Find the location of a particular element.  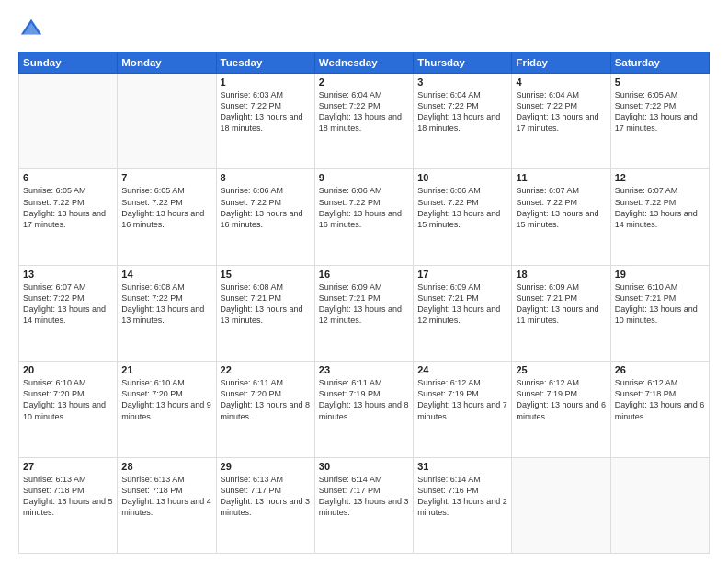

calendar-cell: 5Sunrise: 6:05 AMSunset: 7:22 PMDaylight… is located at coordinates (660, 121).